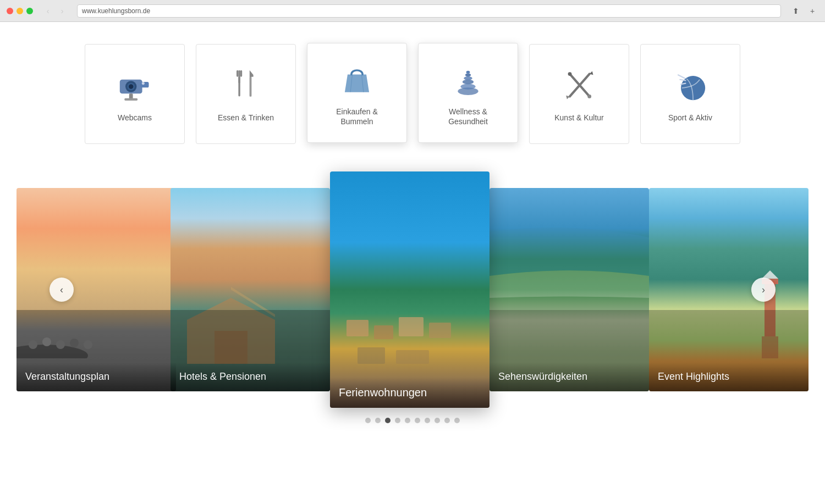 The width and height of the screenshot is (825, 504). I want to click on category-card-einkaufen: Einkaufen &Bummeln, so click(357, 93).